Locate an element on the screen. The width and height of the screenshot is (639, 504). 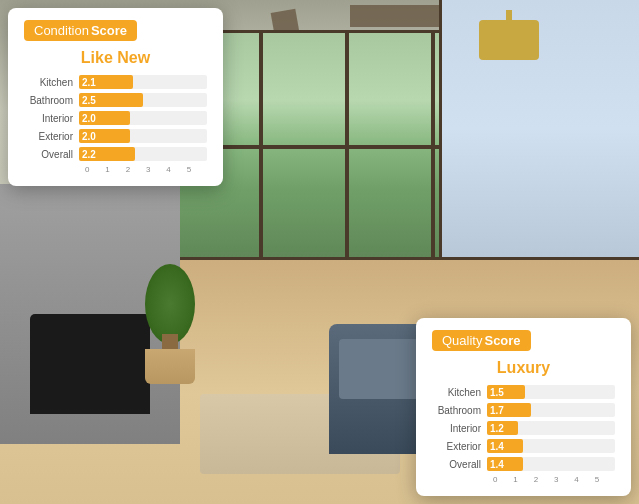
condition-label-normal: Condition is located at coordinates (62, 30).